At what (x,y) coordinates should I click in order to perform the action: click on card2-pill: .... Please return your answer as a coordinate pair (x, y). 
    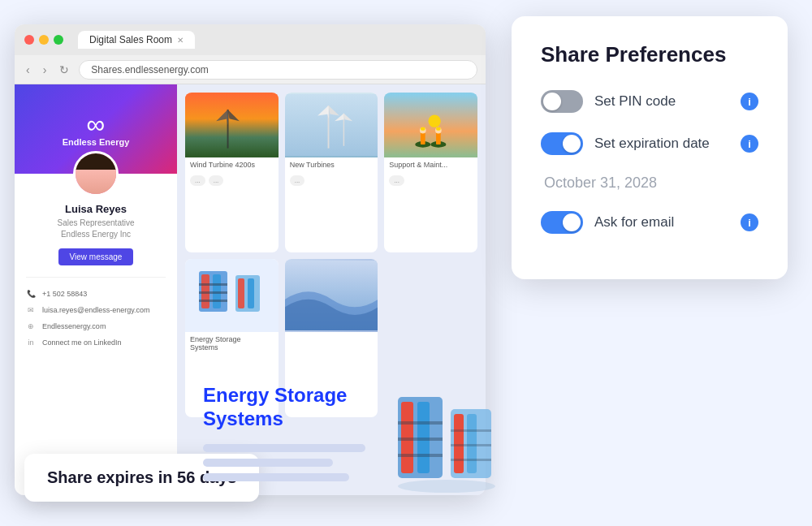
    Looking at the image, I should click on (297, 180).